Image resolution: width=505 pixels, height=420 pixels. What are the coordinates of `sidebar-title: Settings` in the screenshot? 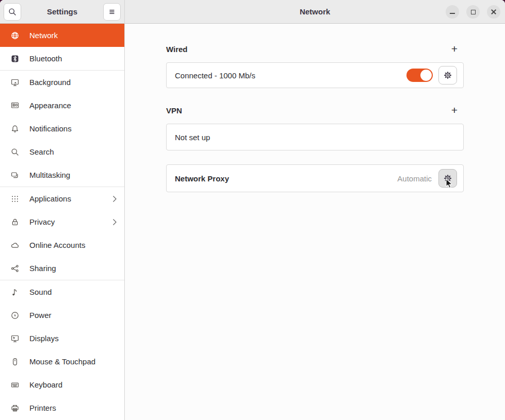 It's located at (62, 11).